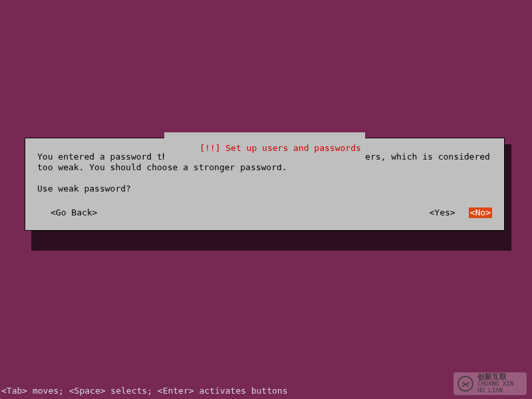  Describe the element at coordinates (281, 148) in the screenshot. I see `dialog-title-text: [!!] Set up users and passwords` at that location.